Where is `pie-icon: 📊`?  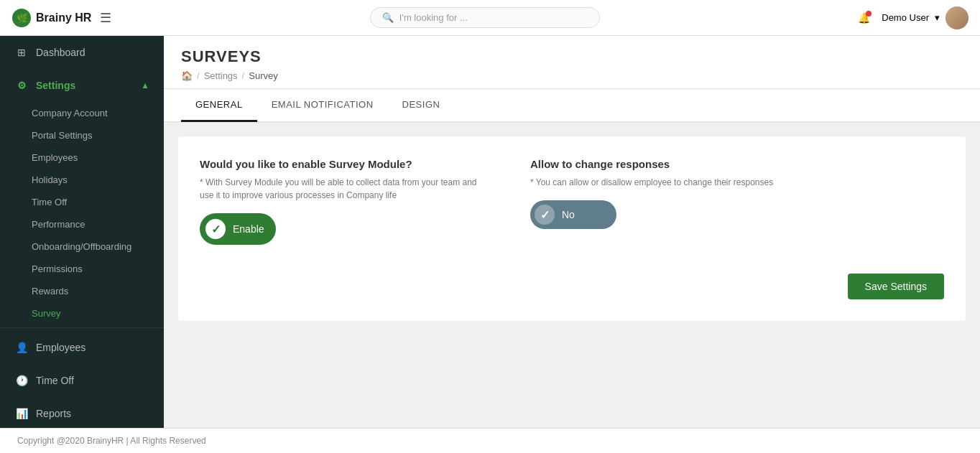
pie-icon: 📊 is located at coordinates (22, 414).